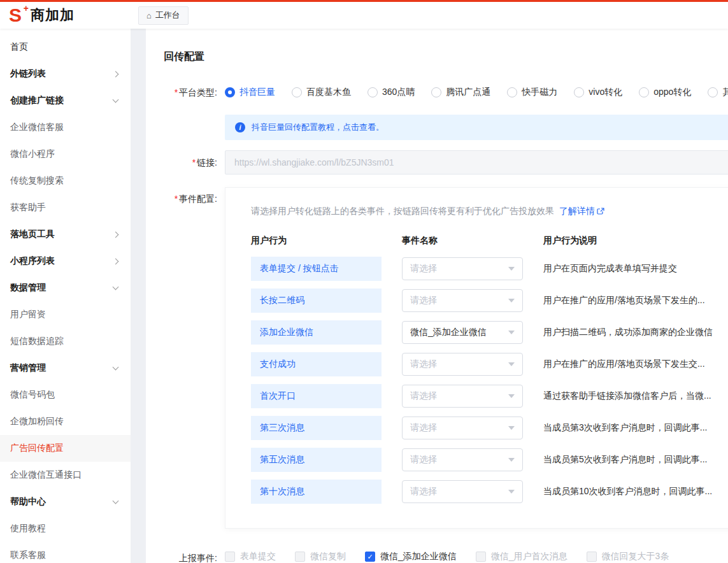 The width and height of the screenshot is (728, 563). I want to click on sidebar-item-label: 营销管理, so click(28, 368).